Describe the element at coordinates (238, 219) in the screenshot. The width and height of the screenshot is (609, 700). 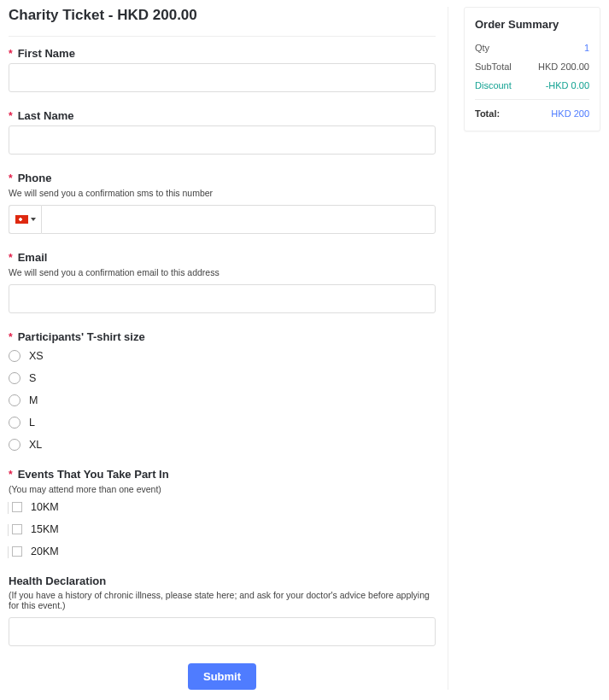
I see `phone-input` at that location.